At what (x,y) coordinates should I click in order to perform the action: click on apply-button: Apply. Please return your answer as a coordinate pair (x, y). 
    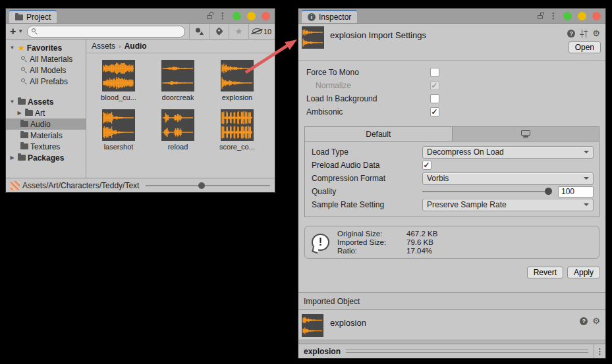
    Looking at the image, I should click on (584, 273).